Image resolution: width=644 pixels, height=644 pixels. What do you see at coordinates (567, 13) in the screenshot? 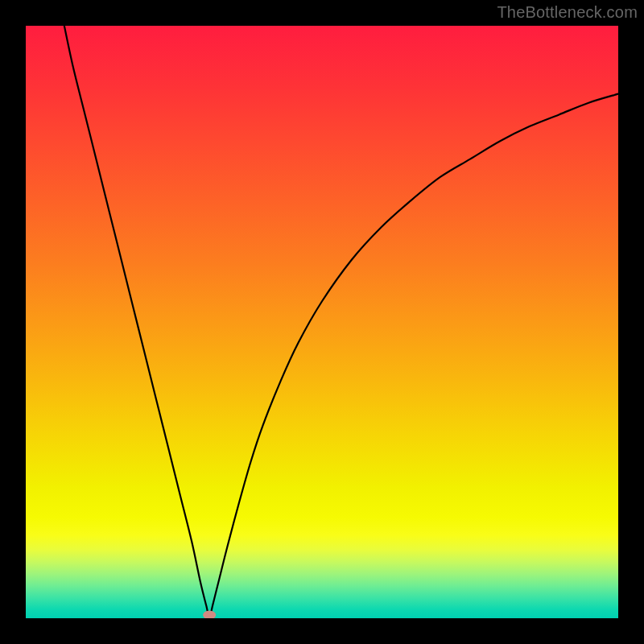
I see `watermark-text: TheBottleneck.com` at bounding box center [567, 13].